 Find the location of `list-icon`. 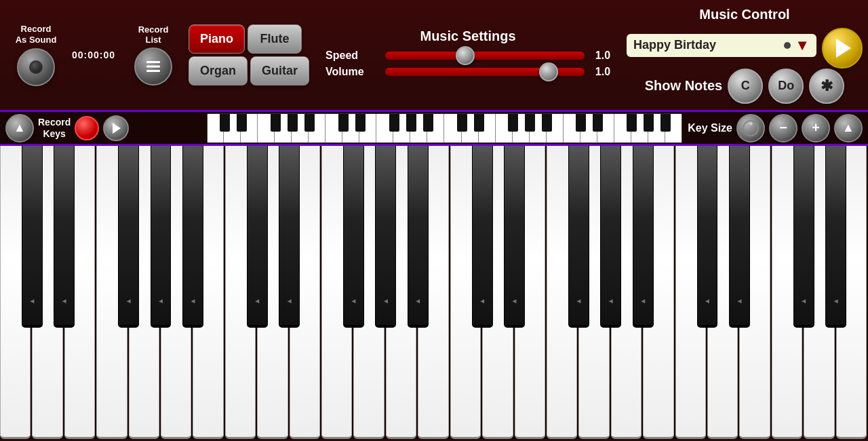

list-icon is located at coordinates (153, 66).